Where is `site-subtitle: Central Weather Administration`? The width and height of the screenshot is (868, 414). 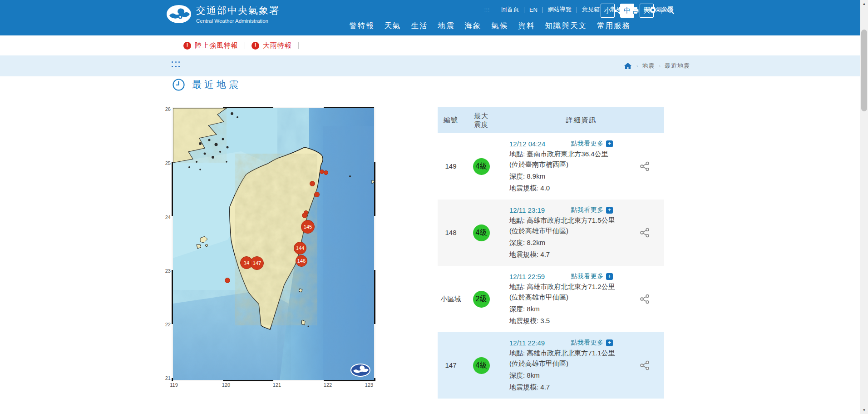 site-subtitle: Central Weather Administration is located at coordinates (238, 21).